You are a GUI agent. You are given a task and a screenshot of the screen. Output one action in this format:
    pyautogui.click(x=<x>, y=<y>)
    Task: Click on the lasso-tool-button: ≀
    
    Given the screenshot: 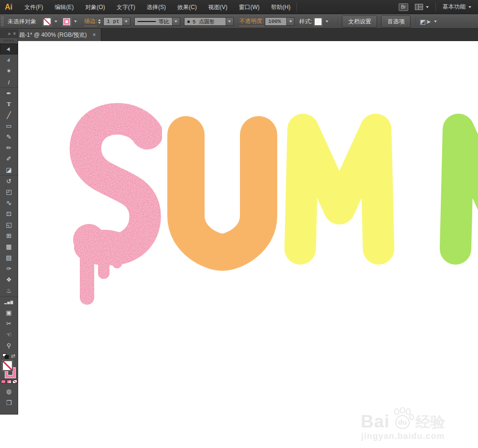 What is the action you would take?
    pyautogui.click(x=9, y=82)
    